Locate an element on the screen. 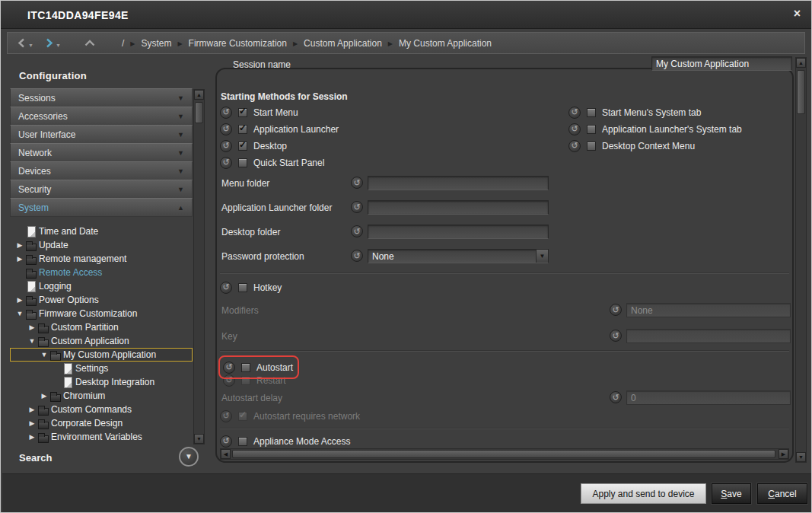  tree-item-update: Update is located at coordinates (101, 245).